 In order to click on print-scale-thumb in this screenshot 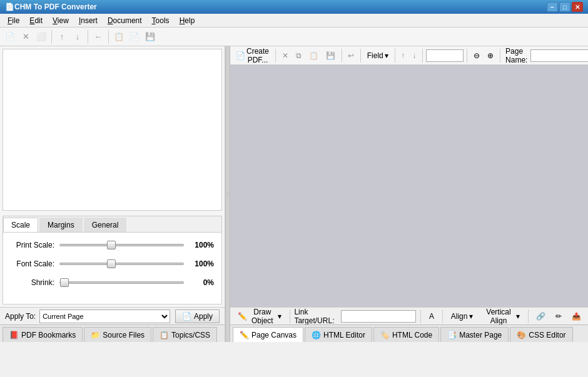, I will do `click(111, 245)`.